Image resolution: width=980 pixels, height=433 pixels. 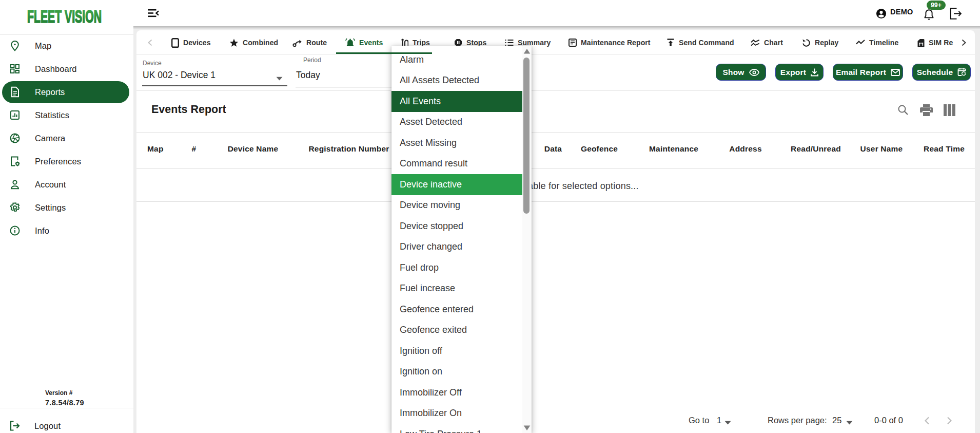 What do you see at coordinates (65, 17) in the screenshot?
I see `svg-text: FLEET VISION` at bounding box center [65, 17].